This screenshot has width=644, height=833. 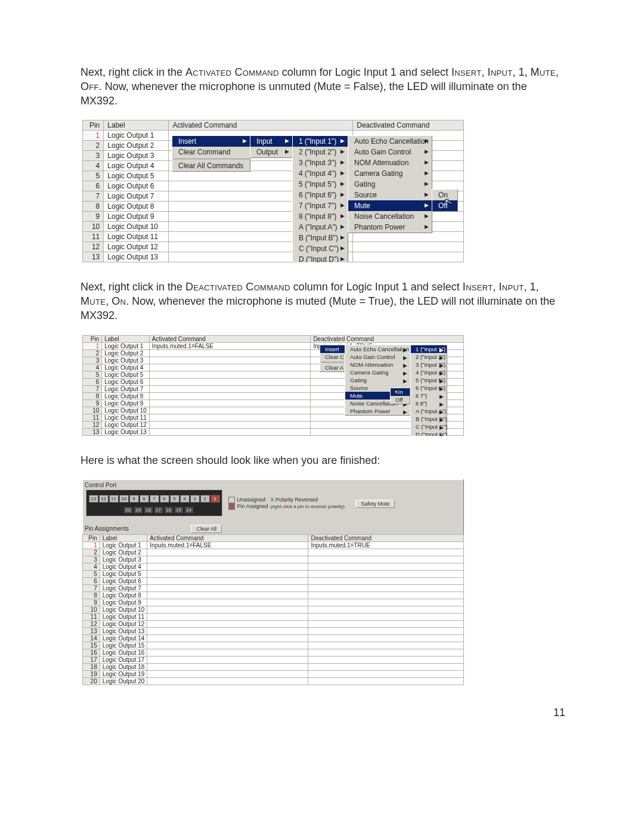 I want to click on menu-item-input-5: 5 ("Input 5")▶, so click(x=320, y=184).